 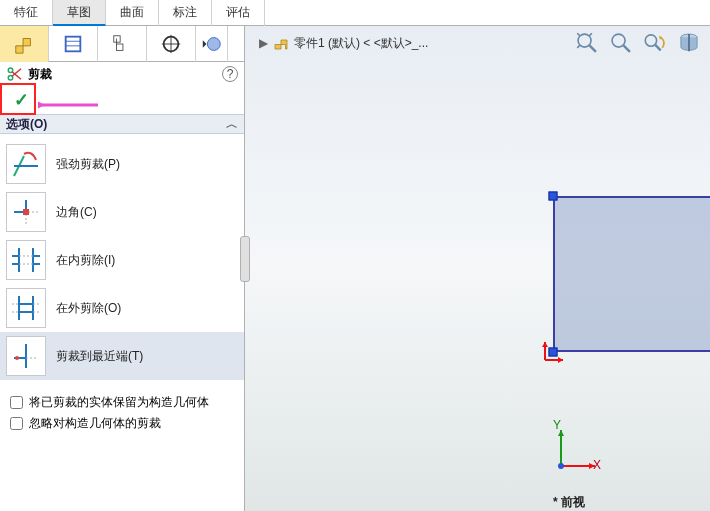 I want to click on command-title: 剪裁, so click(x=125, y=74).